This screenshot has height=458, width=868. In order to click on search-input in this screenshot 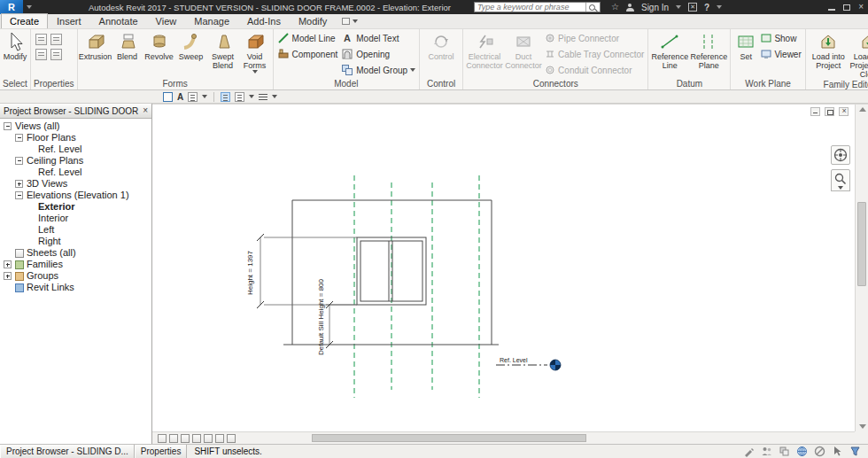, I will do `click(530, 7)`.